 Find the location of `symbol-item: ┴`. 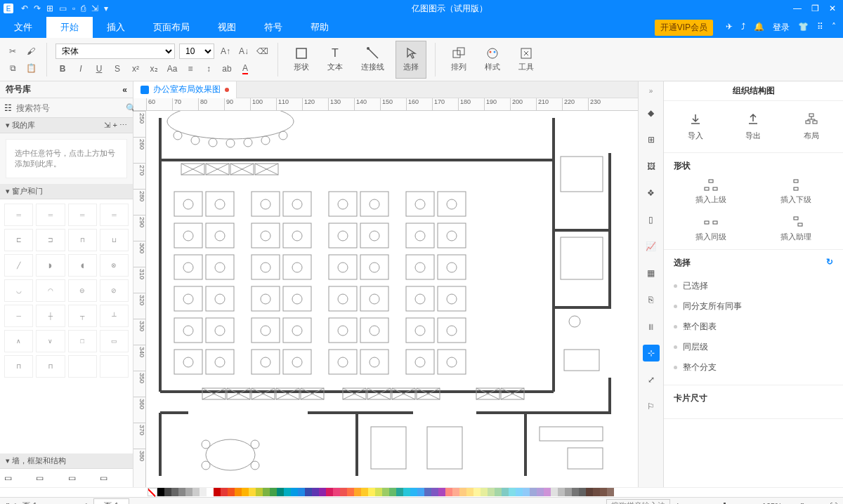

symbol-item: ┴ is located at coordinates (114, 316).